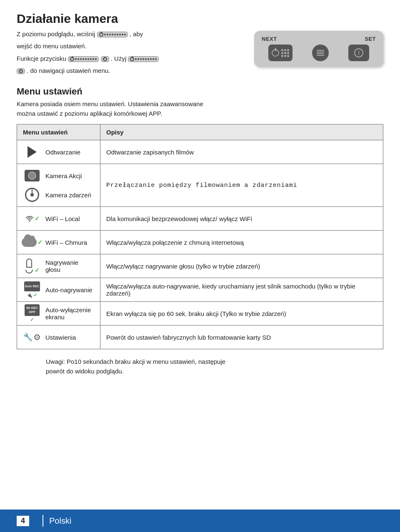  I want to click on table-row: ✓ Nagrywanie głosu Włącz/wyłącz nagrywan…, so click(200, 266).